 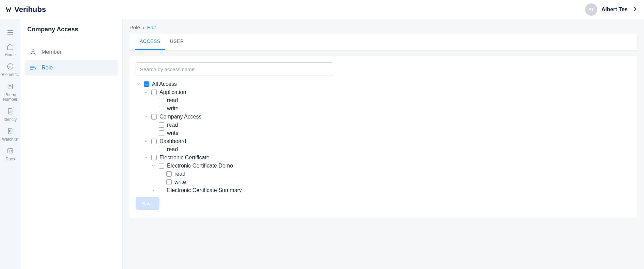 I want to click on tree-node: Electronic Certificate Summary, so click(x=390, y=189).